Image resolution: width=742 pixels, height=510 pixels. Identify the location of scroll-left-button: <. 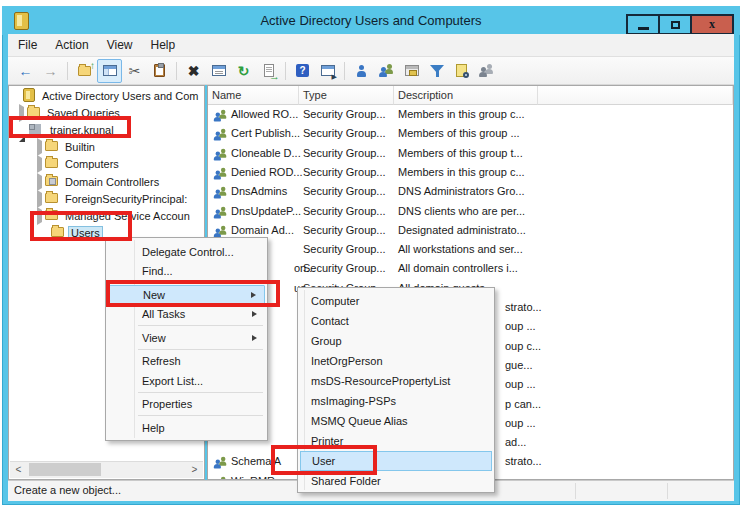
(18, 470).